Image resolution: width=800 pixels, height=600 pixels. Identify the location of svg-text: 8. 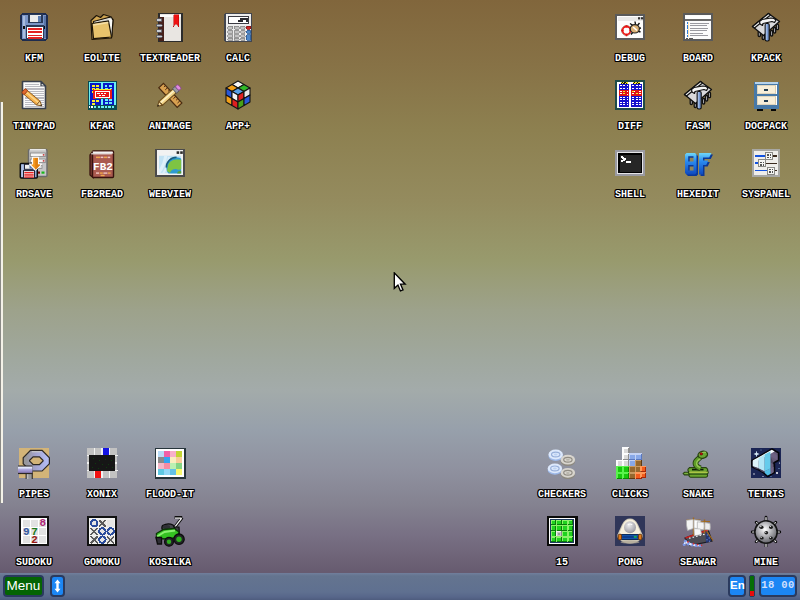
(42, 523).